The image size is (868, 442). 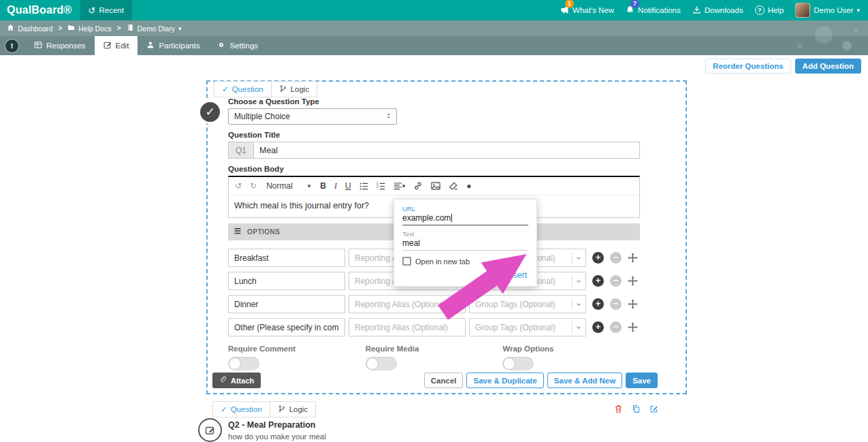 What do you see at coordinates (718, 11) in the screenshot?
I see `downloads-button: Downloads` at bounding box center [718, 11].